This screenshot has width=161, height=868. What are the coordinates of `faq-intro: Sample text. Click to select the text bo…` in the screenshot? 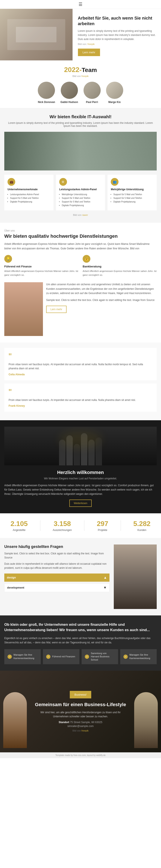 It's located at (57, 556).